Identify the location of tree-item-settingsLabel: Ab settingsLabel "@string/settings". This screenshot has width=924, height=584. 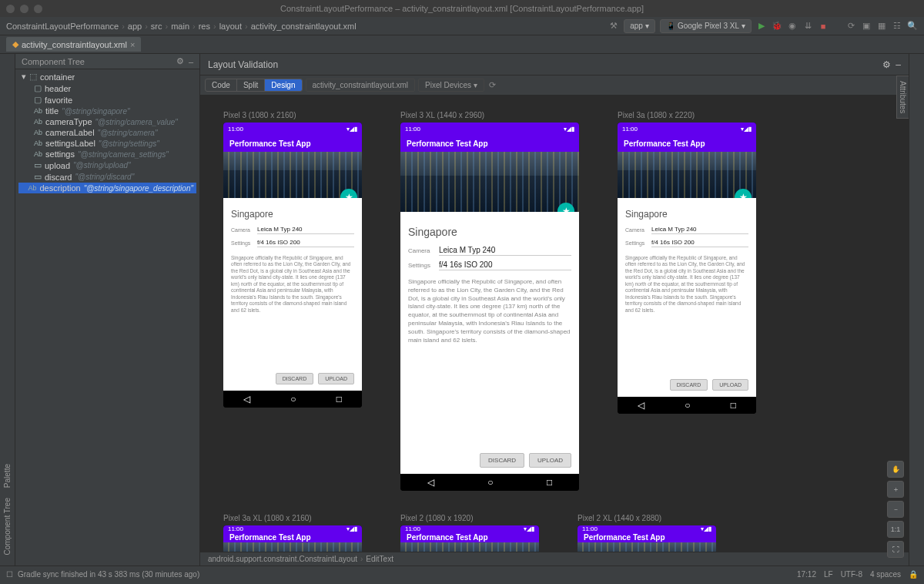
(108, 143).